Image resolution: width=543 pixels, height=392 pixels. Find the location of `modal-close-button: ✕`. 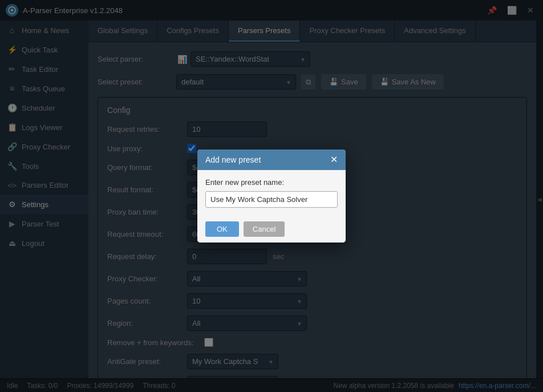

modal-close-button: ✕ is located at coordinates (334, 160).